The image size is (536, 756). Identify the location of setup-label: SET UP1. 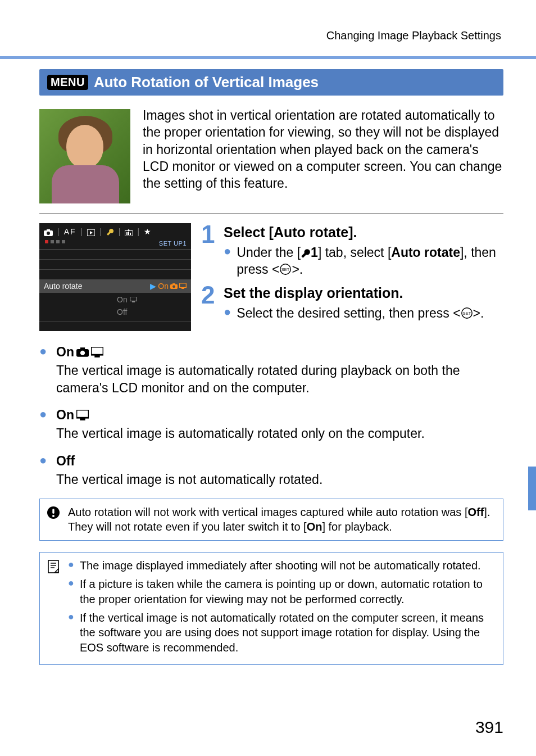
(173, 243).